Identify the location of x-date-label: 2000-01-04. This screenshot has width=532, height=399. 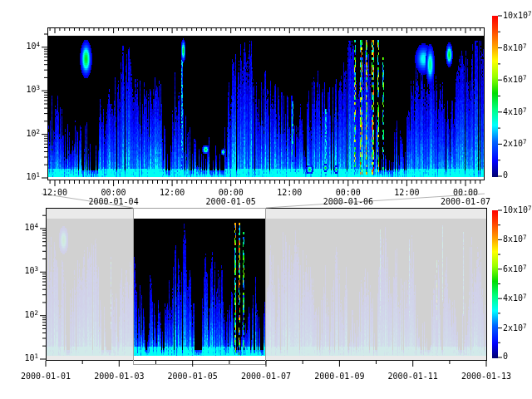
(113, 201).